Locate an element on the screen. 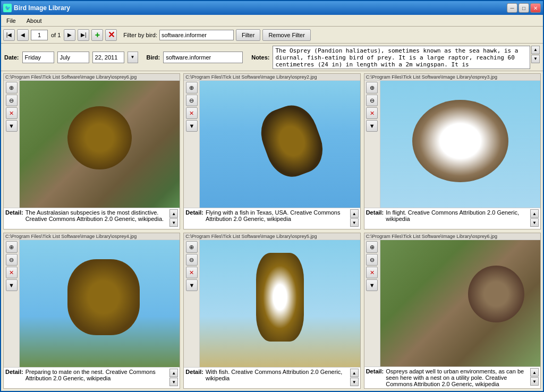  detail-row-1: Detail: The Australasian subspecies is t… is located at coordinates (91, 218).